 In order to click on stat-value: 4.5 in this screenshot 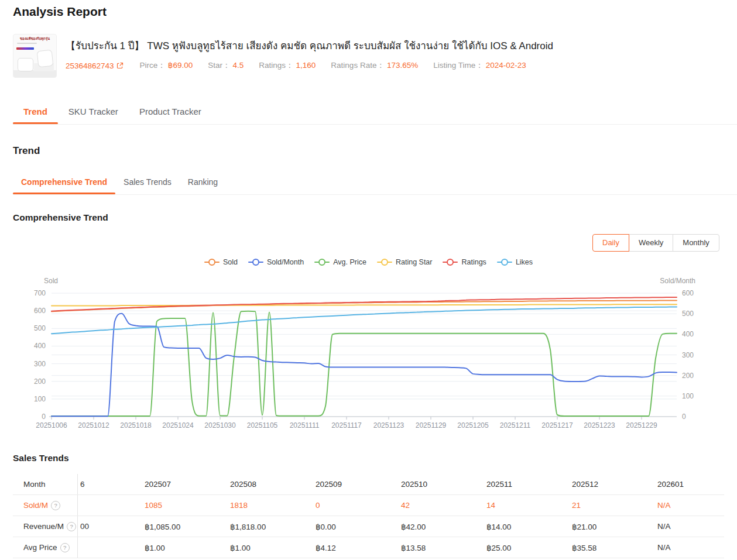, I will do `click(239, 66)`.